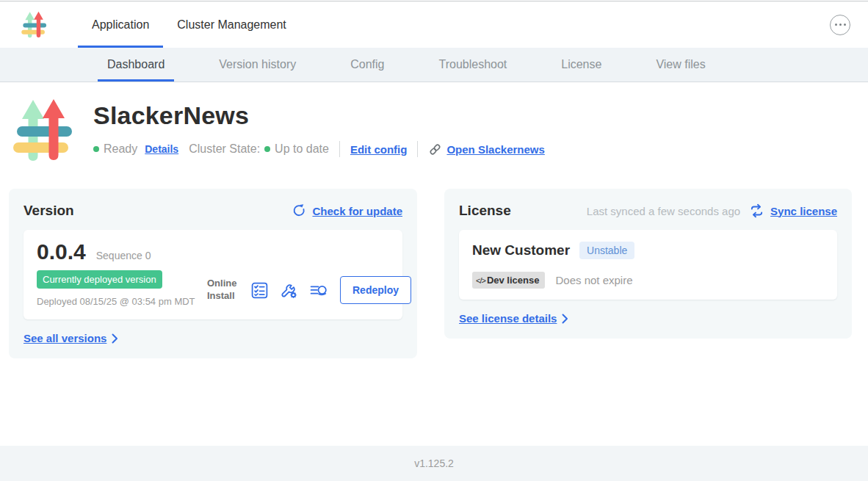 The width and height of the screenshot is (868, 481). I want to click on deployed-badge: Currently deployed version, so click(100, 279).